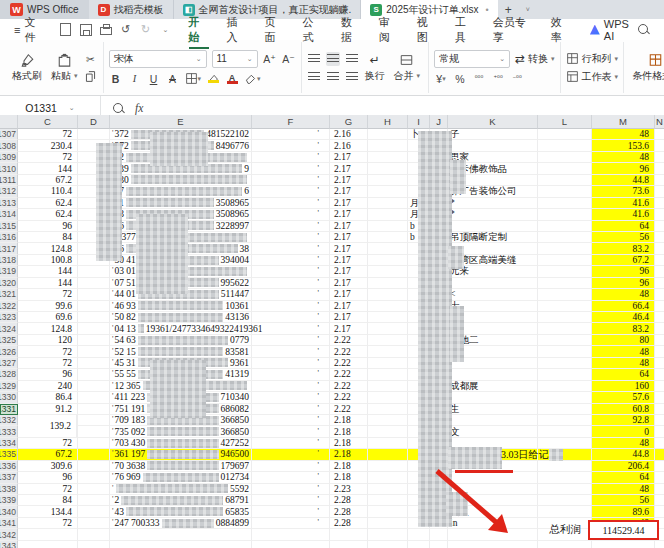 Image resolution: width=664 pixels, height=548 pixels. What do you see at coordinates (624, 328) in the screenshot?
I see `m-cell: 83.2` at bounding box center [624, 328].